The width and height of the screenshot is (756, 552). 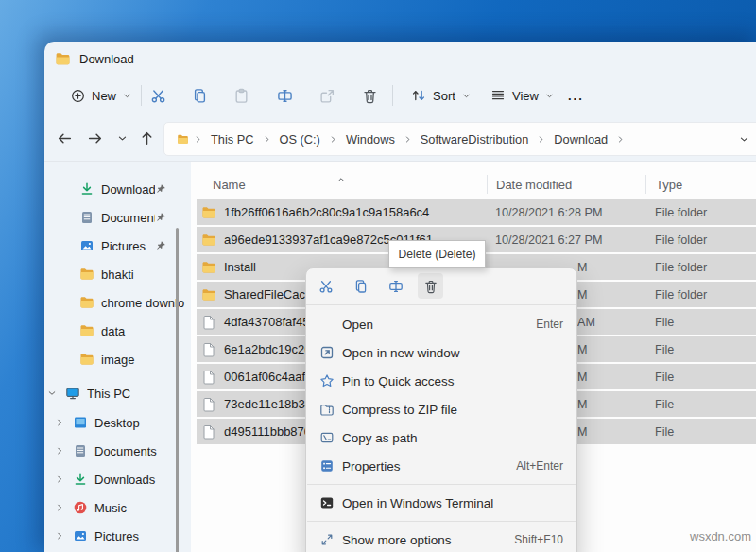 I want to click on sidebar-scrollbar, so click(x=178, y=389).